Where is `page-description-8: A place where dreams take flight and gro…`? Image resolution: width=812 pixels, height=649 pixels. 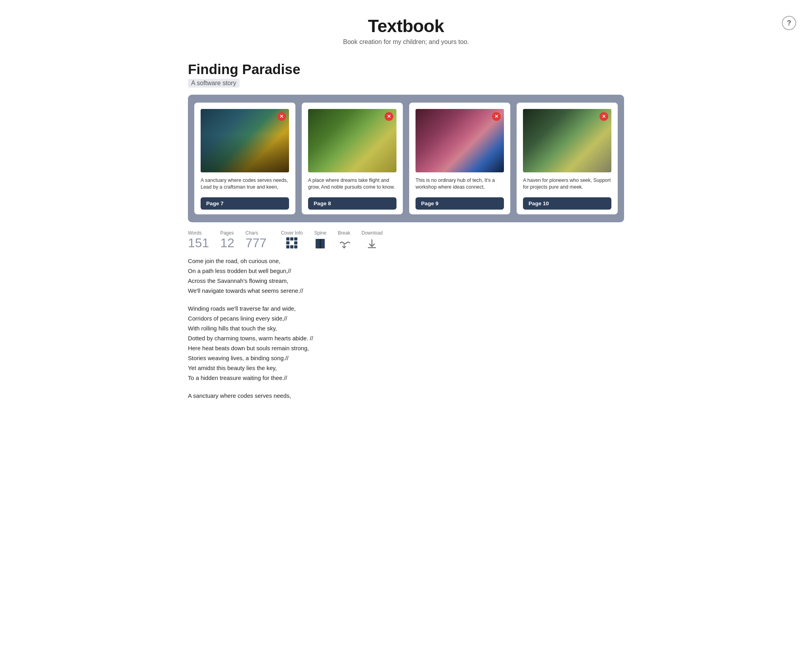
page-description-8: A place where dreams take flight and gro… is located at coordinates (352, 185).